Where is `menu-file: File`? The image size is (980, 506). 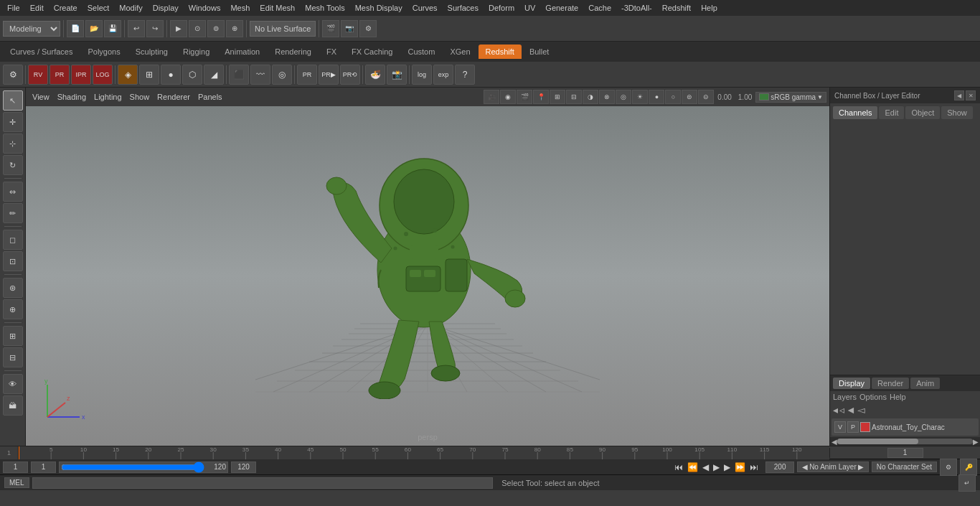 menu-file: File is located at coordinates (14, 8).